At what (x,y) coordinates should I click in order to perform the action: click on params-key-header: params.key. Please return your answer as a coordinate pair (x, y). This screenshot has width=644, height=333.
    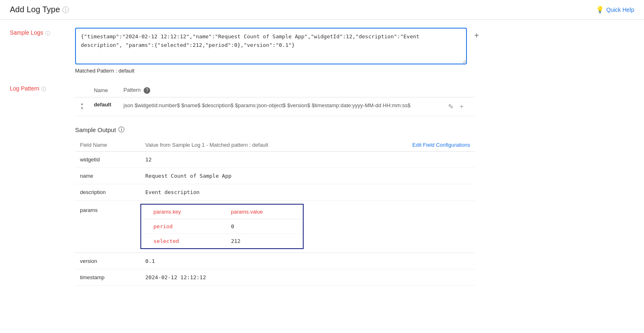
    Looking at the image, I should click on (180, 212).